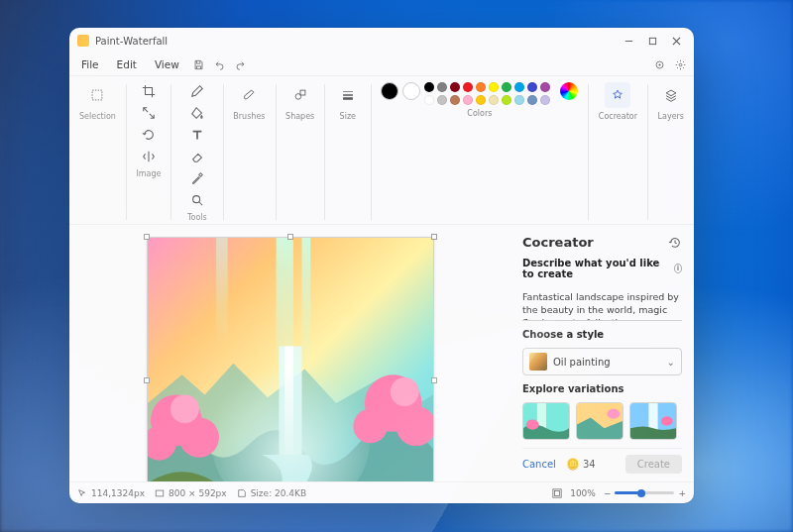  I want to click on coin-icon: 🪙, so click(573, 464).